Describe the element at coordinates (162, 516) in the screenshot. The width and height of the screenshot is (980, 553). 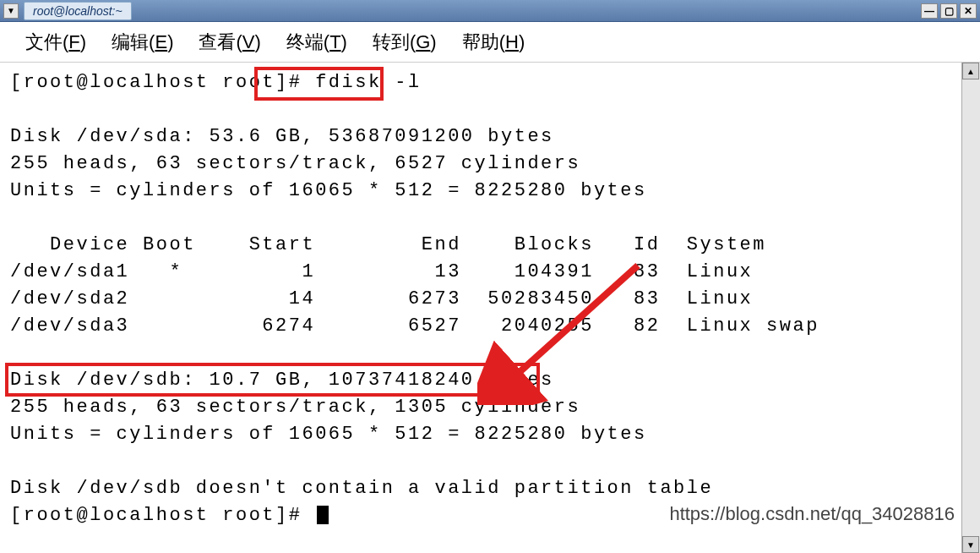
I see `prompt-end: [root@localhost root]#` at that location.